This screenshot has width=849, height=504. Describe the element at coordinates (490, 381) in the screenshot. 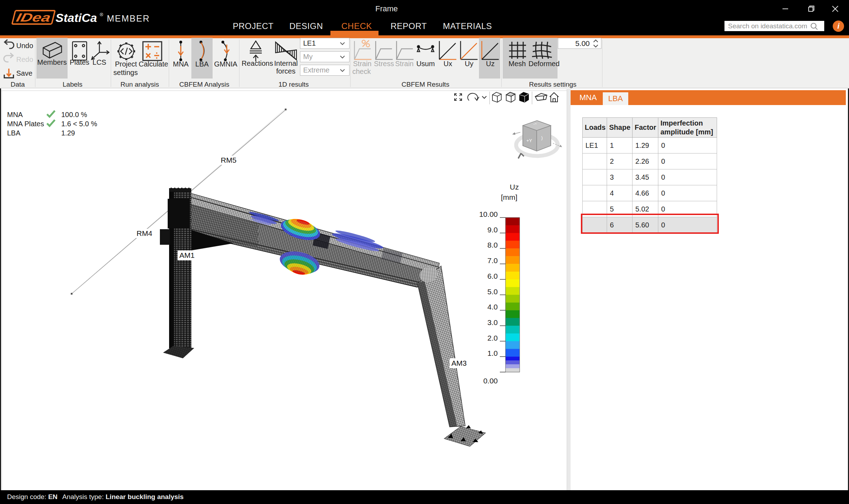

I see `svg-text: 0.00` at that location.